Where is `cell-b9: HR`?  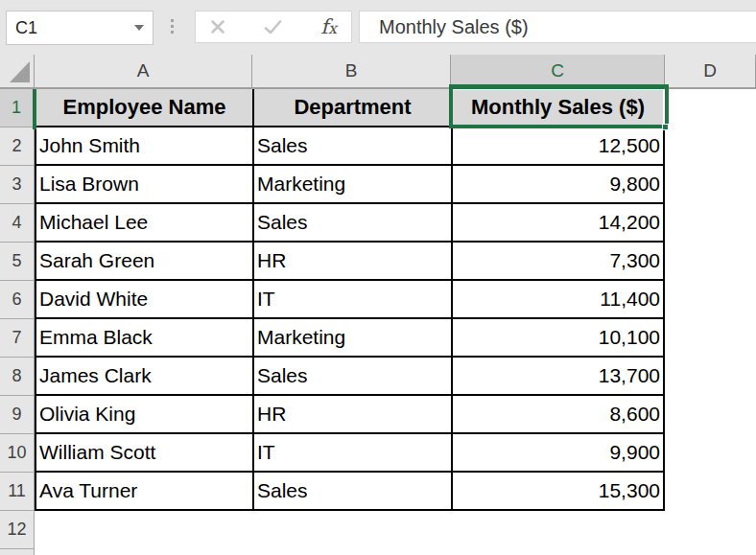 cell-b9: HR is located at coordinates (353, 415).